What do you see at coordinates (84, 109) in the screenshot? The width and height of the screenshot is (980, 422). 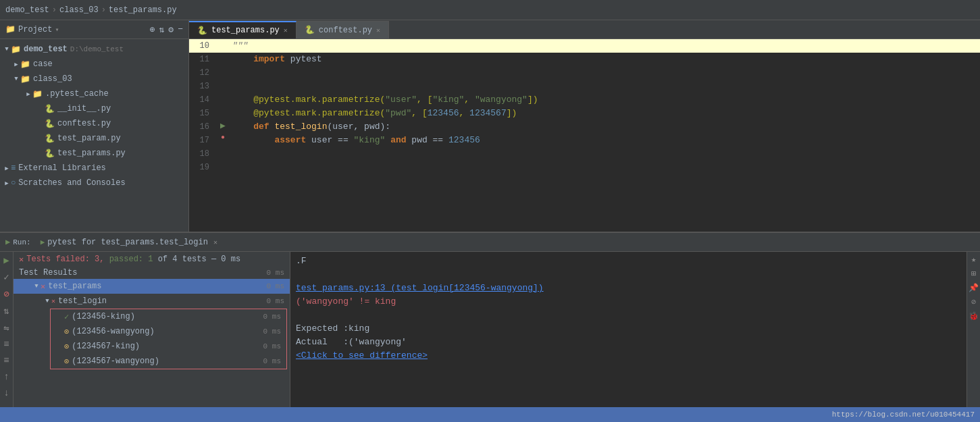 I see `tree-label: __init__.py` at bounding box center [84, 109].